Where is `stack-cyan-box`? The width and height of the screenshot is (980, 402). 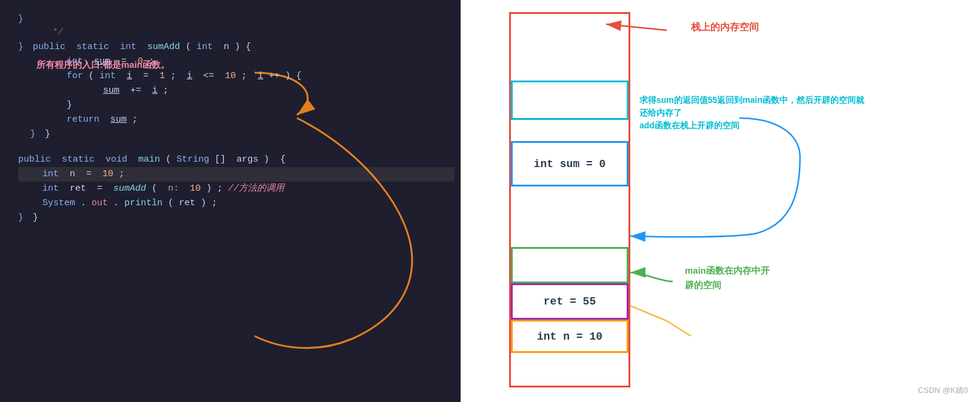 stack-cyan-box is located at coordinates (570, 100).